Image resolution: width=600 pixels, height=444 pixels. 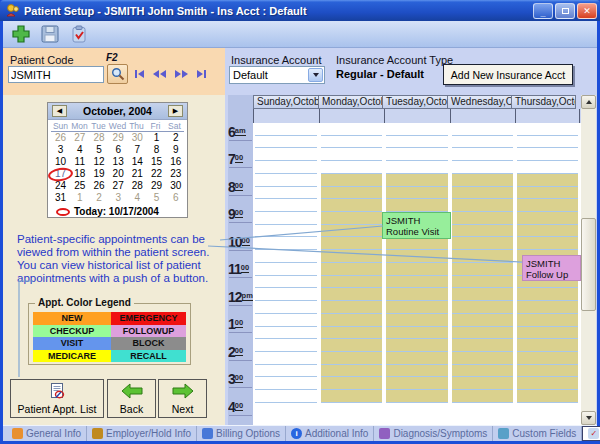 I want to click on calendar-day: 2, so click(x=98, y=198).